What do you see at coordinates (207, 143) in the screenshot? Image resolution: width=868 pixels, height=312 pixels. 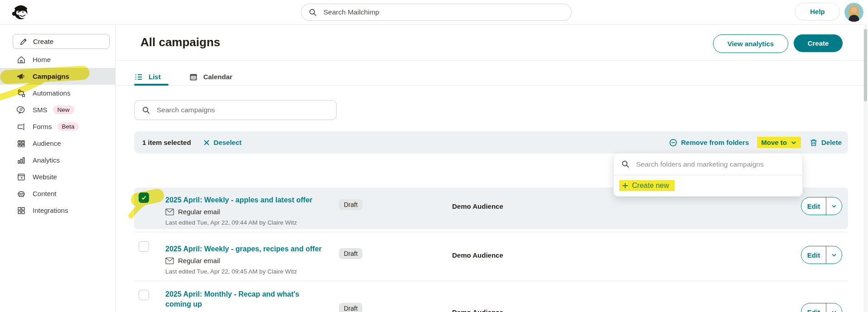 I see `close-icon` at bounding box center [207, 143].